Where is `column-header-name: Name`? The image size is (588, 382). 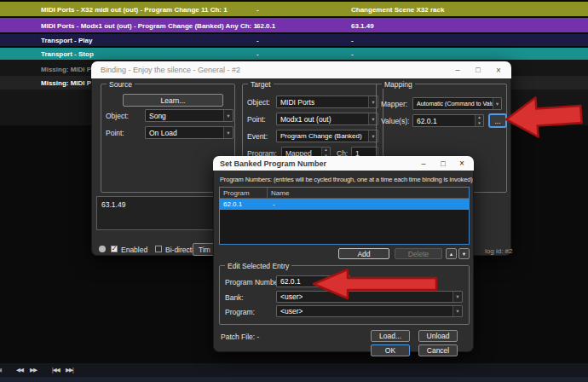
column-header-name: Name is located at coordinates (280, 193).